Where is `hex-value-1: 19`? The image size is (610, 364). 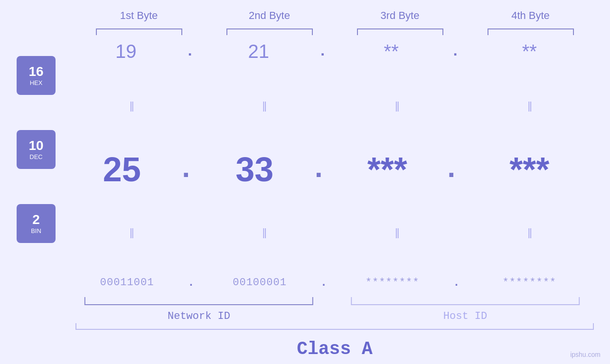
hex-value-1: 19 is located at coordinates (126, 51).